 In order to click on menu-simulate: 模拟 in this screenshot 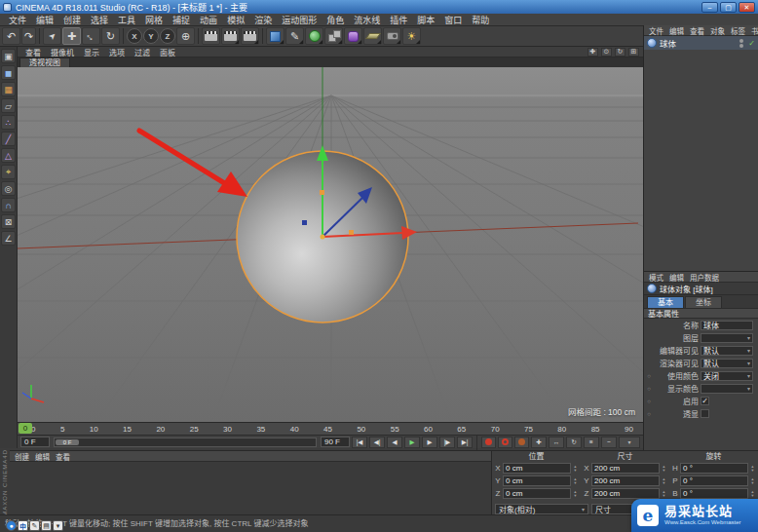, I will do `click(236, 19)`.